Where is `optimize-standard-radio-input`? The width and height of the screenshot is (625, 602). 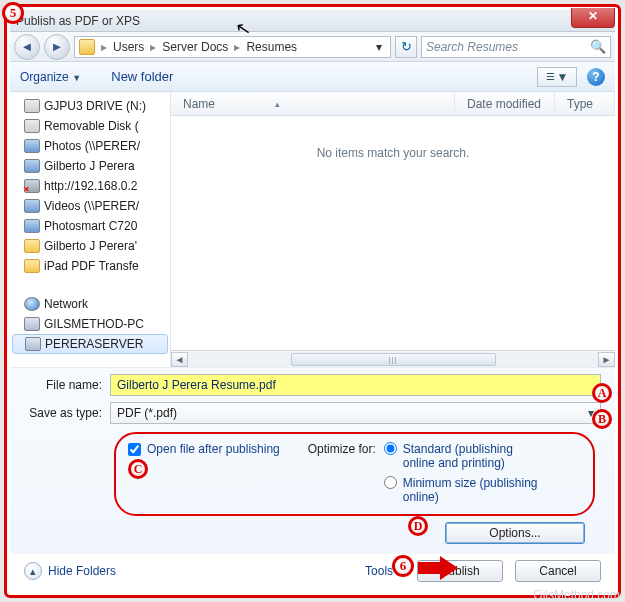 optimize-standard-radio-input is located at coordinates (390, 448).